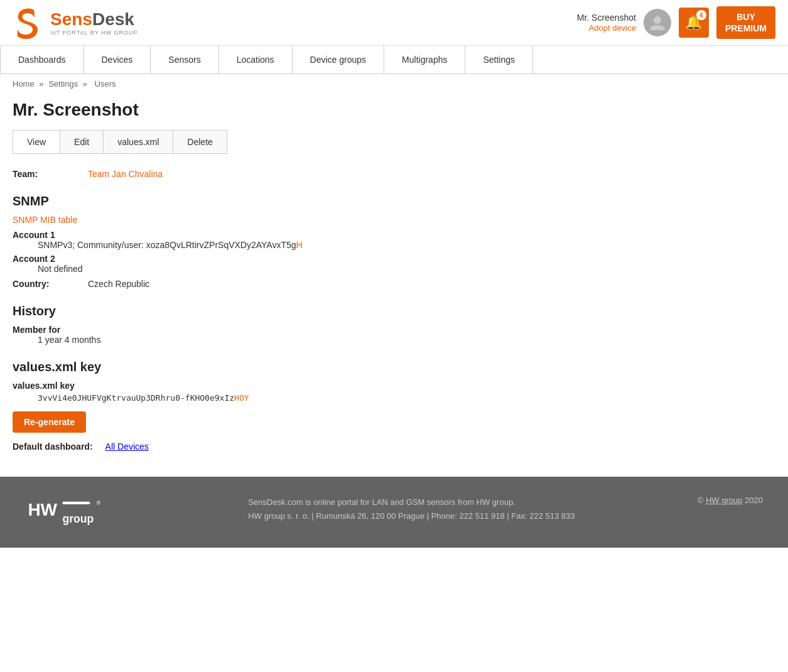  I want to click on tab-view: View, so click(36, 142).